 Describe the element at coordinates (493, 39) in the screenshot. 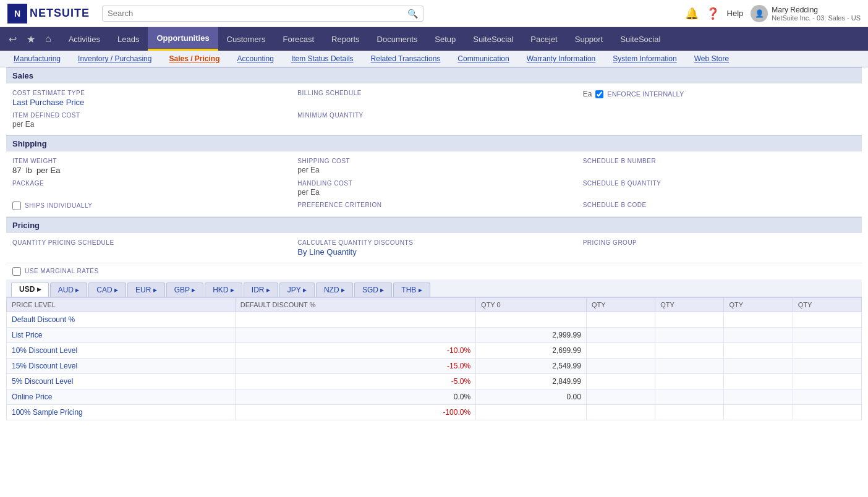

I see `nav-item-suitesocial1: SuiteSocial` at that location.